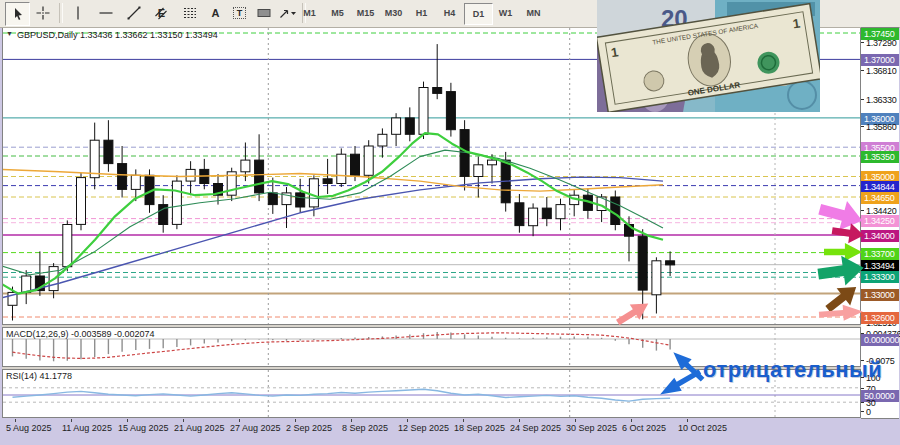  Describe the element at coordinates (394, 13) in the screenshot. I see `timeframe-button-M30: M30` at that location.